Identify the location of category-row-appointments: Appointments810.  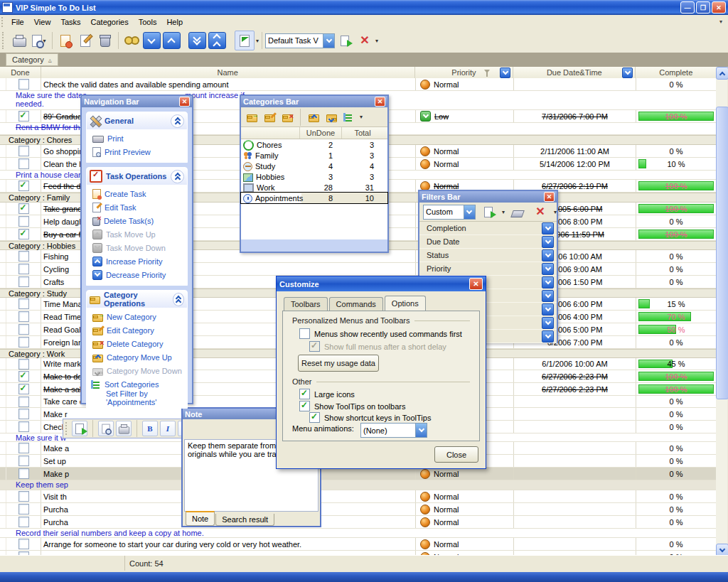
(314, 198).